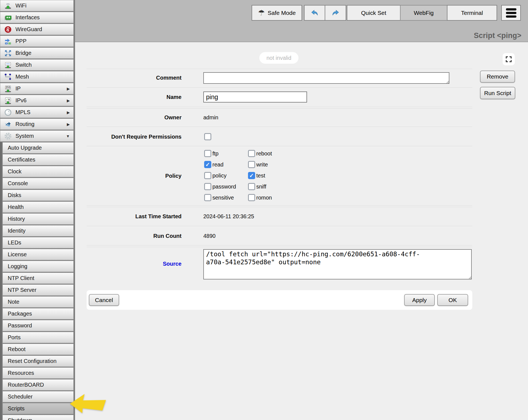 The image size is (528, 420). Describe the element at coordinates (38, 278) in the screenshot. I see `sidebar-item-ntp-client: NTP Client` at that location.